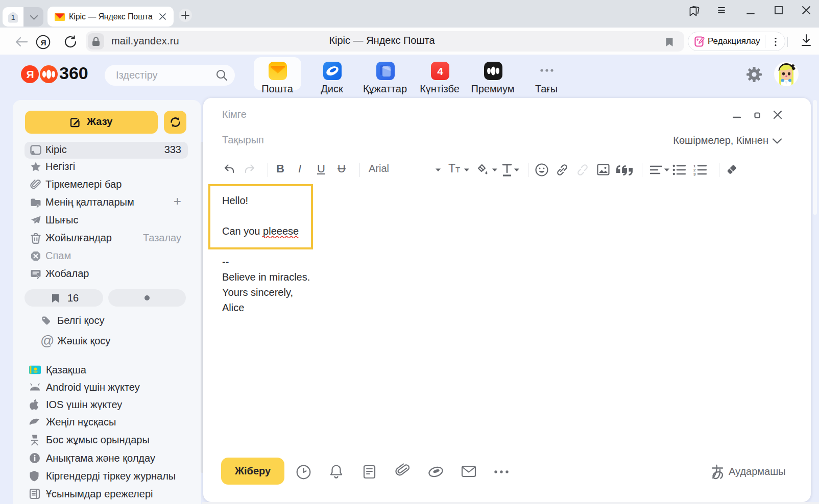  I want to click on svg-text: Я, so click(30, 74).